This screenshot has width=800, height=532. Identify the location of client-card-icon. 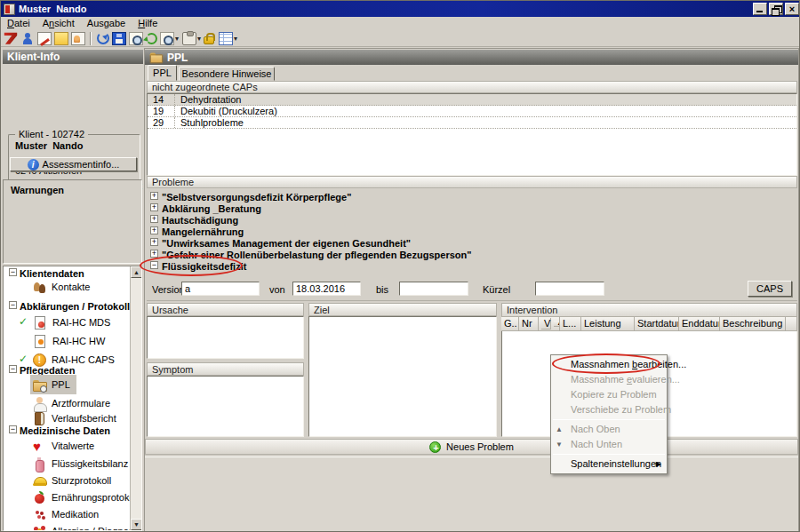
(78, 39).